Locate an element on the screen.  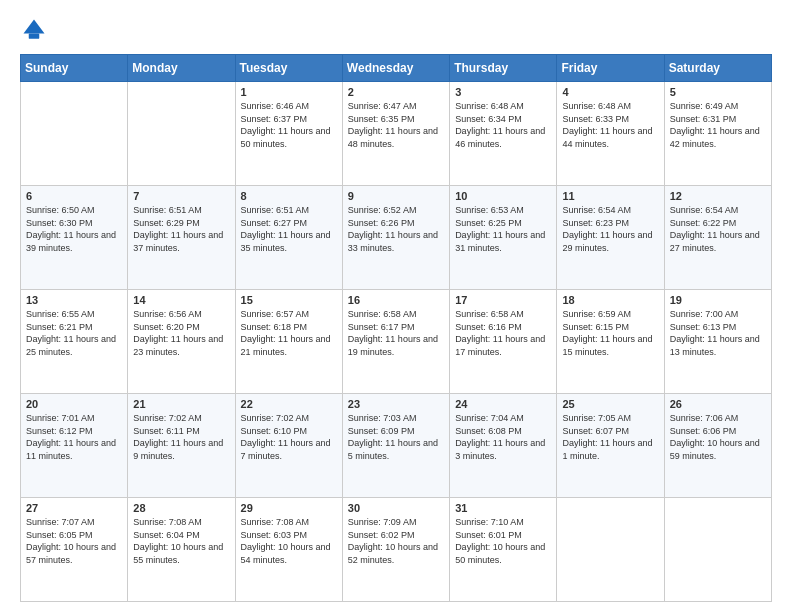
calendar-cell: 30Sunrise: 7:09 AM Sunset: 6:02 PM Dayli… is located at coordinates (396, 550).